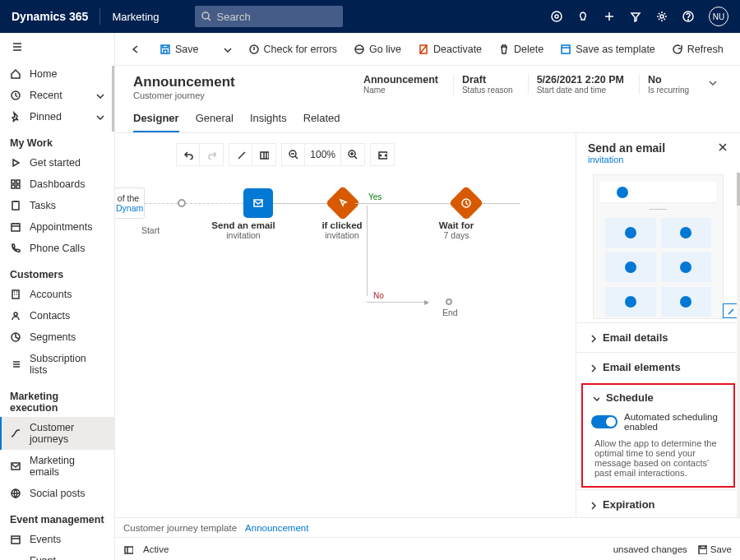  Describe the element at coordinates (156, 120) in the screenshot. I see `tab-designer: Designer` at that location.